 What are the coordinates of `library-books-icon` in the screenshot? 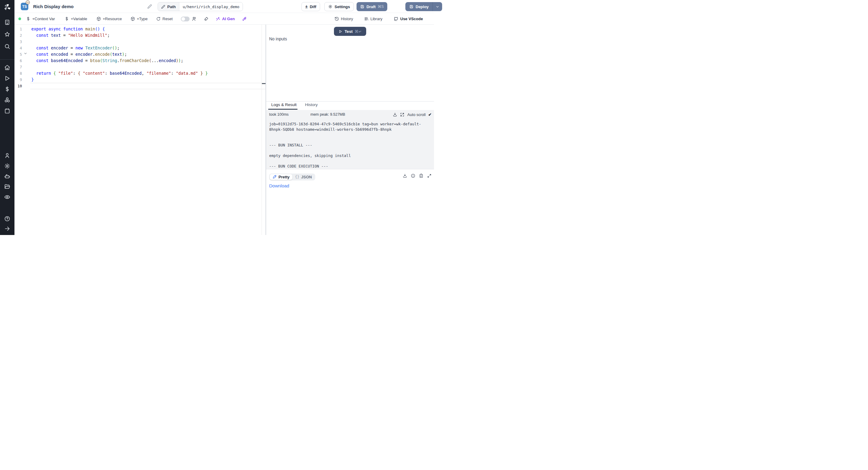 It's located at (366, 19).